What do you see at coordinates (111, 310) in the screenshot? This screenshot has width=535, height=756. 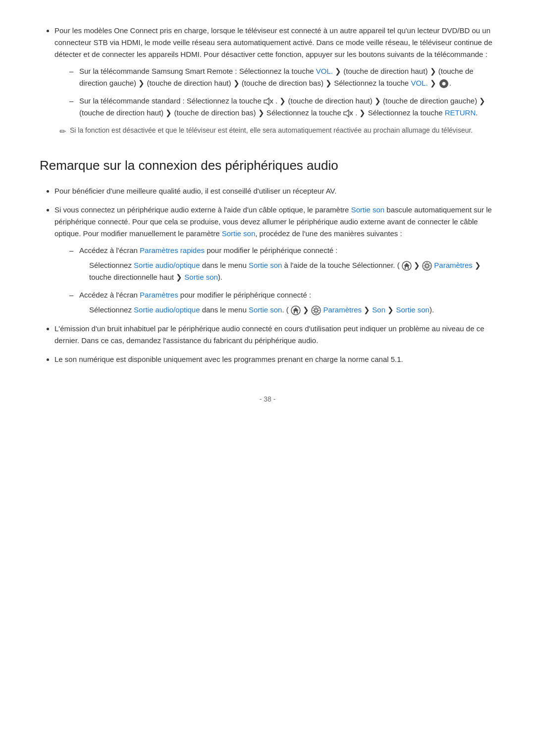 I see `s2sub2-indent-prefix: Sélectionnez` at bounding box center [111, 310].